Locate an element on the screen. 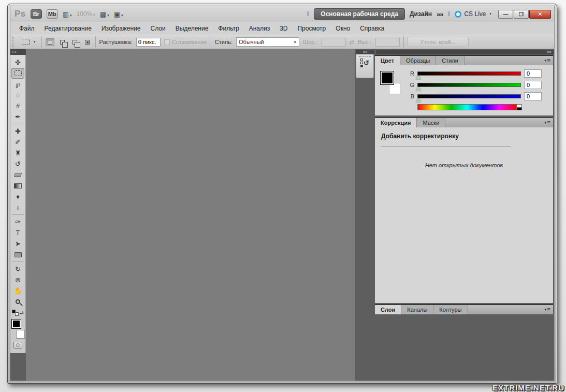 The height and width of the screenshot is (392, 566). eyedropper-tool: ✒ is located at coordinates (18, 117).